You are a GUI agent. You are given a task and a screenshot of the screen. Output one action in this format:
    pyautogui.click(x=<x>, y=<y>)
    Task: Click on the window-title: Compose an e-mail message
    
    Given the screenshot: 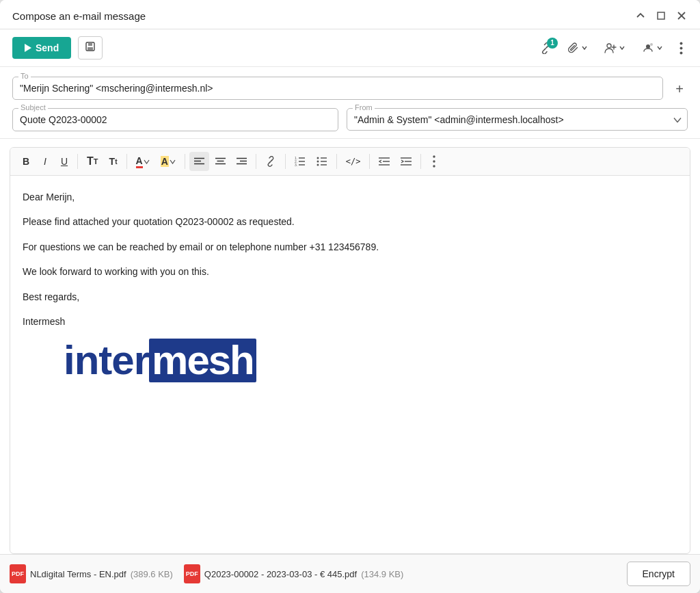 What is the action you would take?
    pyautogui.click(x=79, y=16)
    